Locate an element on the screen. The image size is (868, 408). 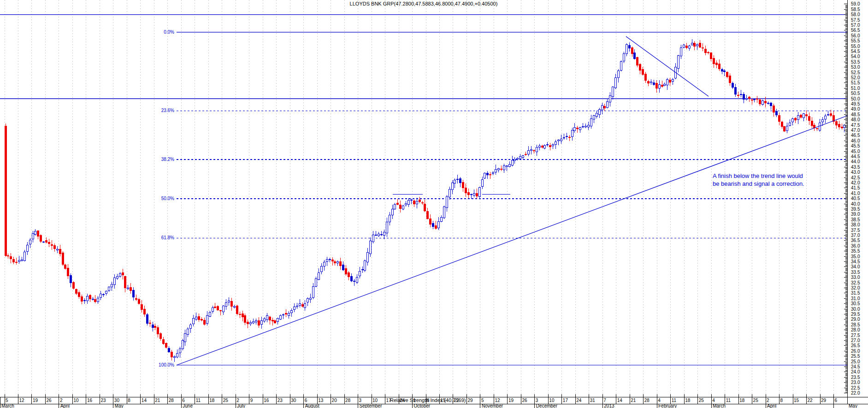
price-tick-label: 43.5 is located at coordinates (856, 167).